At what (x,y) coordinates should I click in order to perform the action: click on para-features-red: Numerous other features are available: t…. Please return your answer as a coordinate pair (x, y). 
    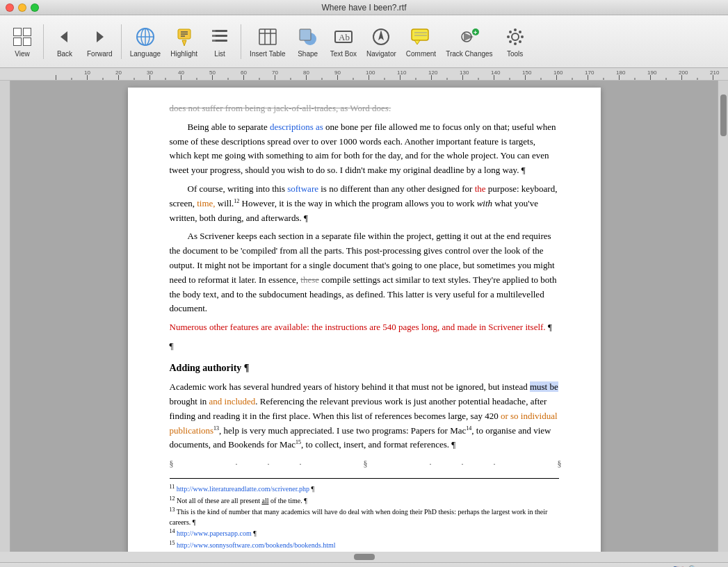
    Looking at the image, I should click on (364, 328).